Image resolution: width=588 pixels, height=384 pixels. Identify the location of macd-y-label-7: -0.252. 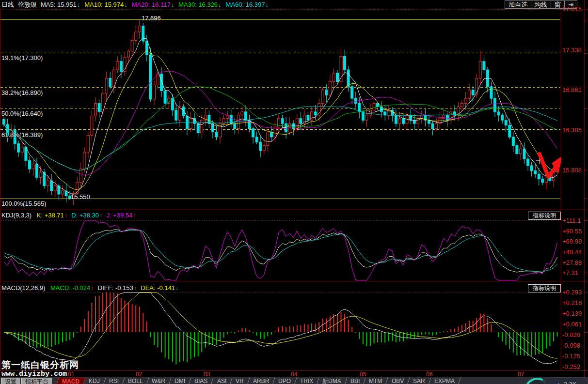
(571, 367).